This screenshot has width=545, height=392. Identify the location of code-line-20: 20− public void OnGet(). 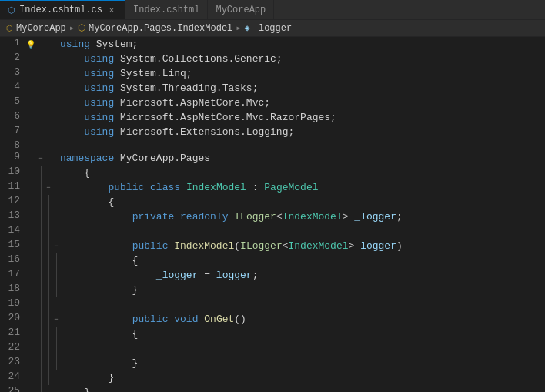
(202, 319).